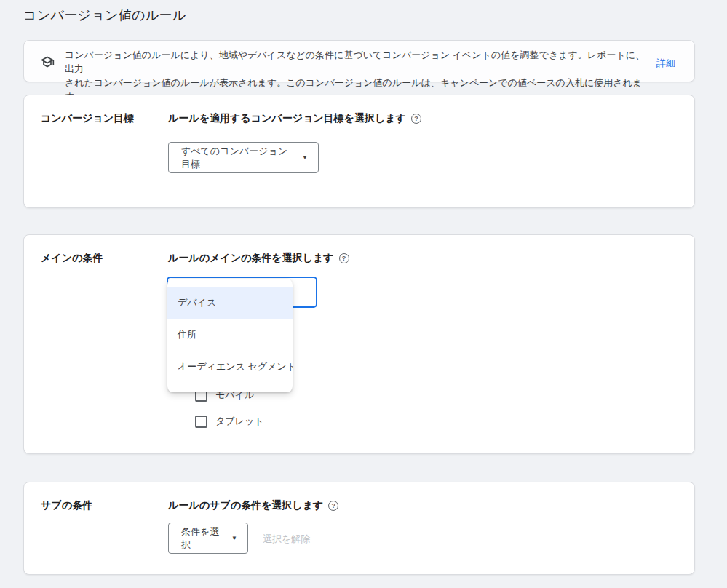  I want to click on secondary-condition-card: サブの条件 ルールのサブの条件を選択します ? 条件を選択 ▼ 選択を解除, so click(359, 528).